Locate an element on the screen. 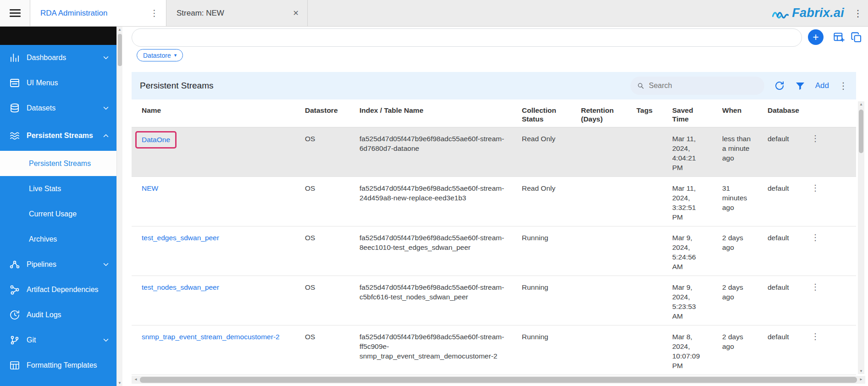 The width and height of the screenshot is (868, 386). tab-close-icon: ✕ is located at coordinates (296, 13).